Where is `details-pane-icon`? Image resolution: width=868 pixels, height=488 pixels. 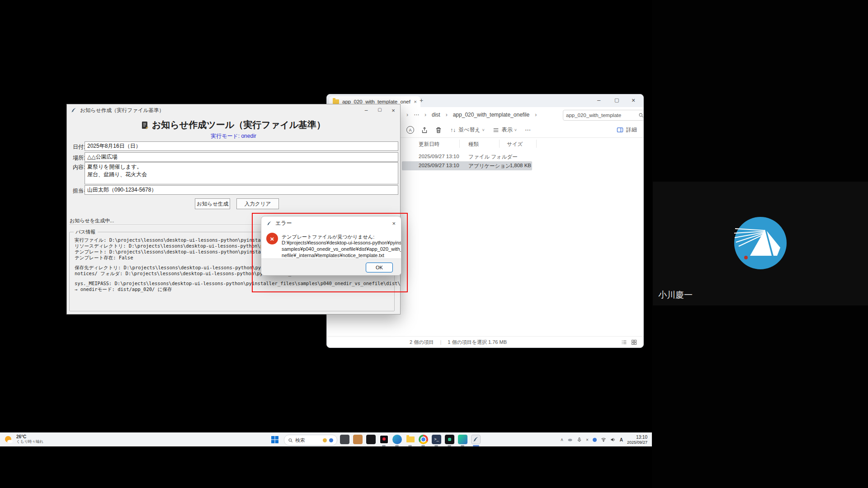
details-pane-icon is located at coordinates (620, 130).